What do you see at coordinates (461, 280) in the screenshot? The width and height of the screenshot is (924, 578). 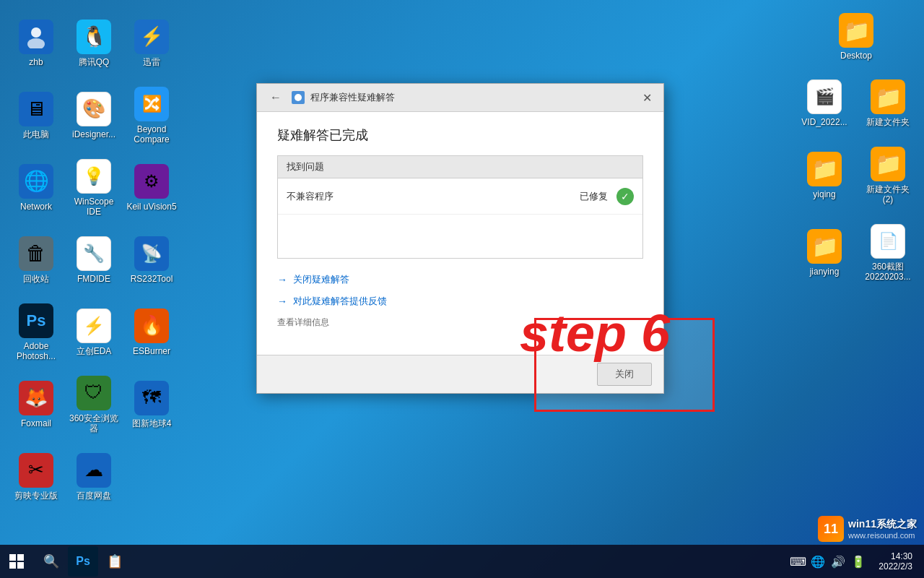 I see `close-troubleshoot-link: → 关闭疑难解答` at bounding box center [461, 280].